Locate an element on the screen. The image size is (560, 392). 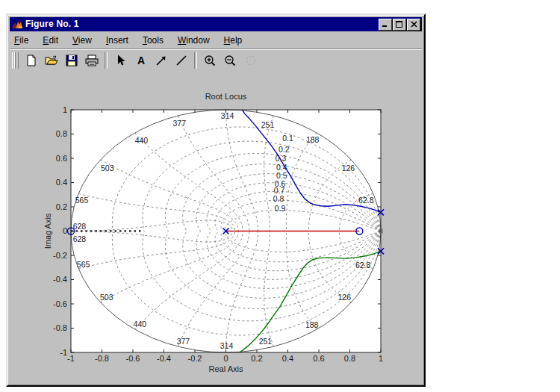
menu-help: Help is located at coordinates (233, 40).